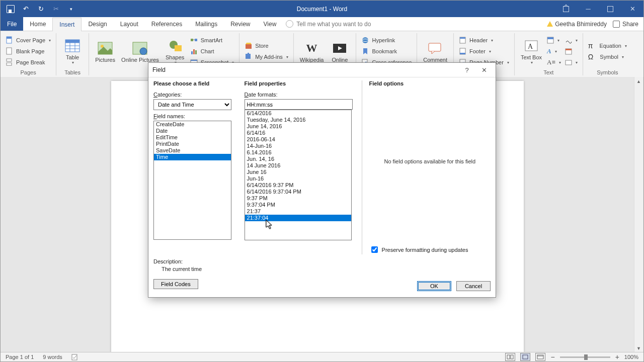  Describe the element at coordinates (467, 70) in the screenshot. I see `dialog-help-button: ?` at that location.